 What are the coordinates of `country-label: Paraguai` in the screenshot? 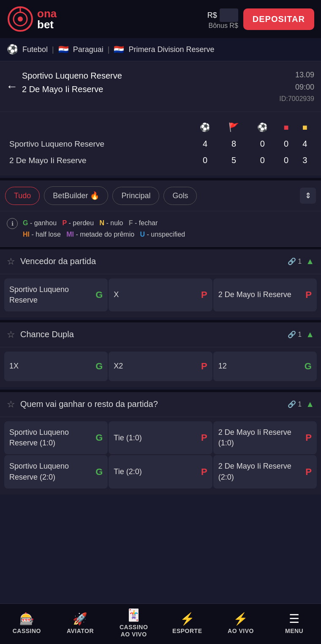 It's located at (88, 50).